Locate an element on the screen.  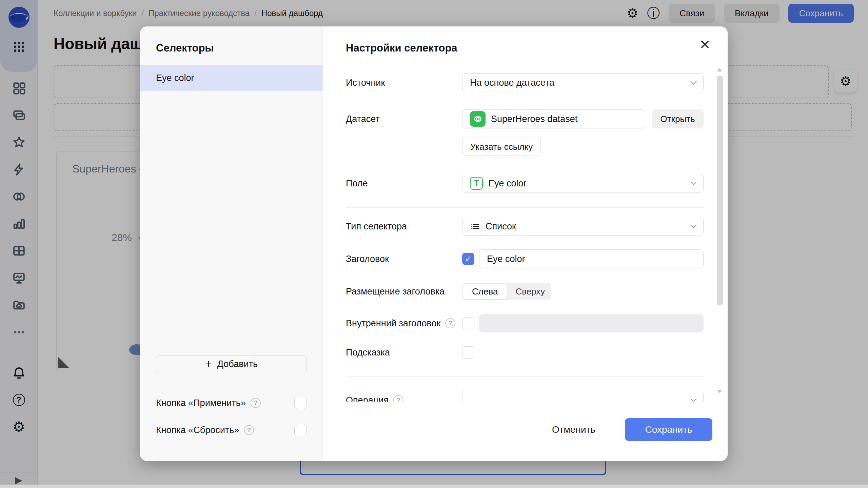
dataset-icon is located at coordinates (478, 119).